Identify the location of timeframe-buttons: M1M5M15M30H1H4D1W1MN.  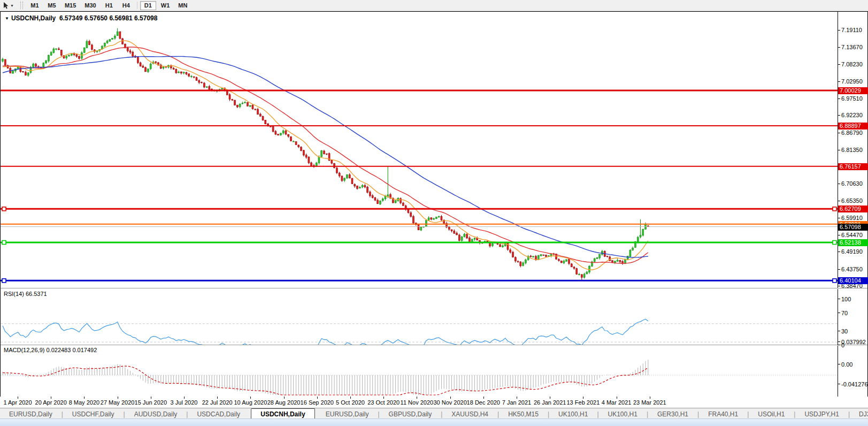
(109, 5).